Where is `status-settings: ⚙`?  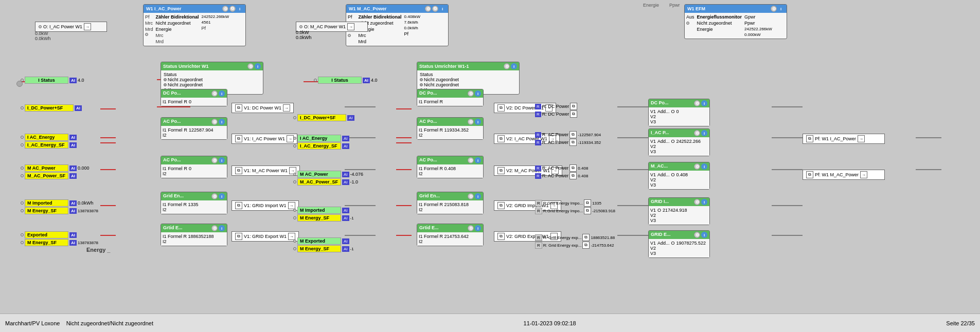 status-settings: ⚙ is located at coordinates (251, 66).